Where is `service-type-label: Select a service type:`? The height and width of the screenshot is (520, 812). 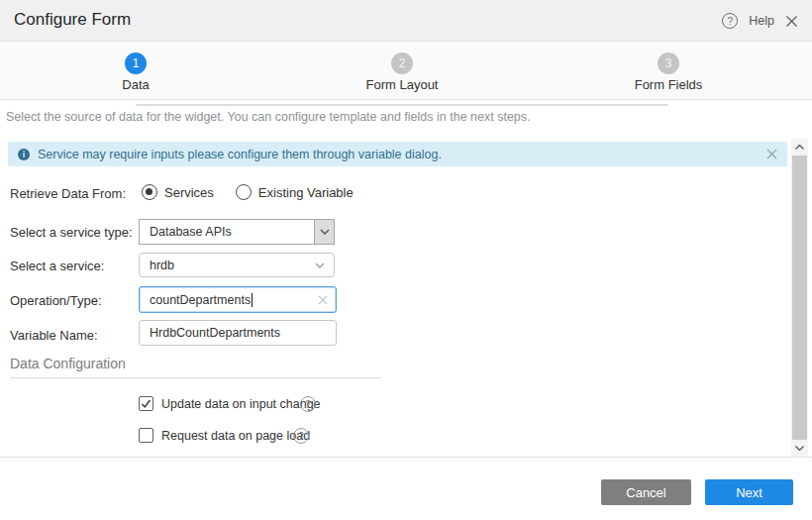
service-type-label: Select a service type: is located at coordinates (71, 232).